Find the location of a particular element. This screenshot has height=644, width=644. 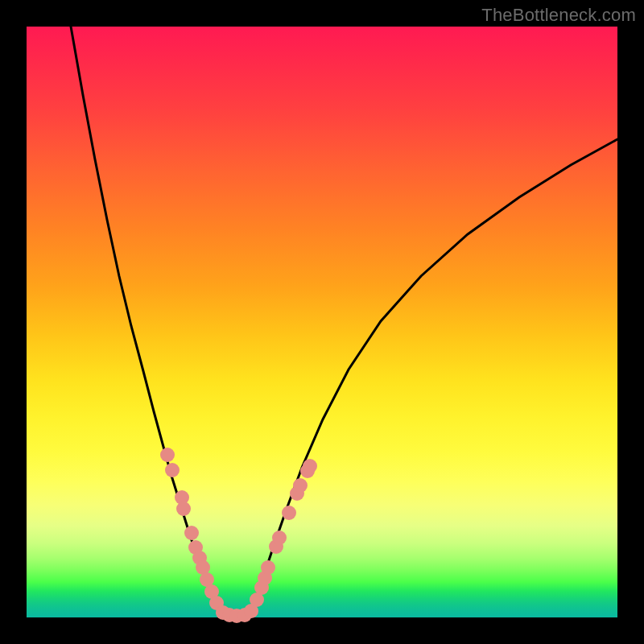

marker-dots-group is located at coordinates (238, 535).